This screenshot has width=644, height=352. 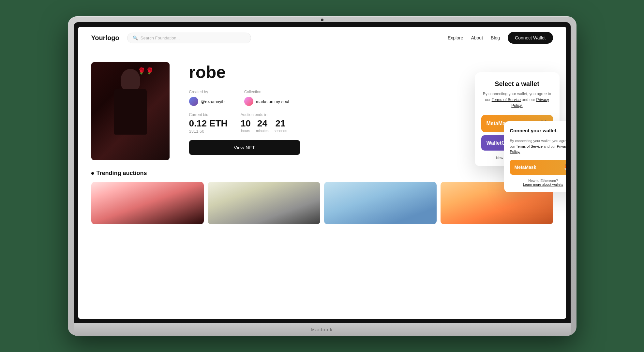 I want to click on rose-decoration: 🌹🌹, so click(x=146, y=71).